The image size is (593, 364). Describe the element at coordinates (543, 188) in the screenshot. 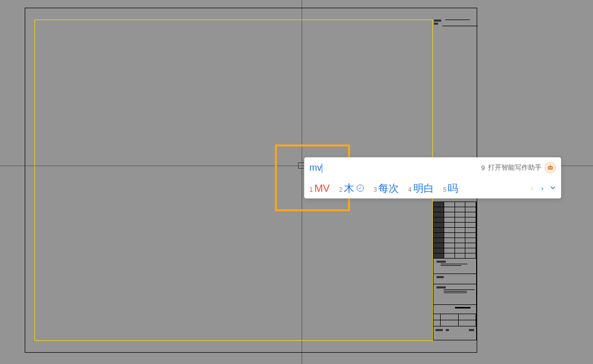

I see `ime-nav: ‹ ›` at that location.